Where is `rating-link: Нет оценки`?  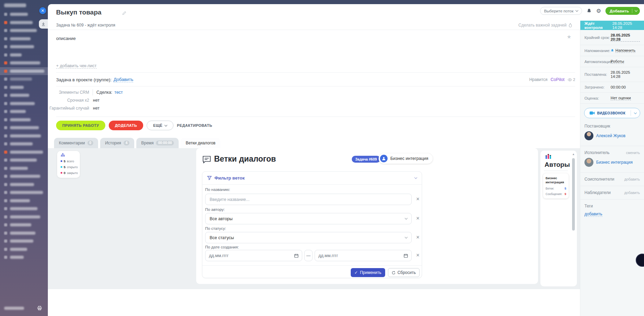
rating-link: Нет оценки is located at coordinates (621, 98).